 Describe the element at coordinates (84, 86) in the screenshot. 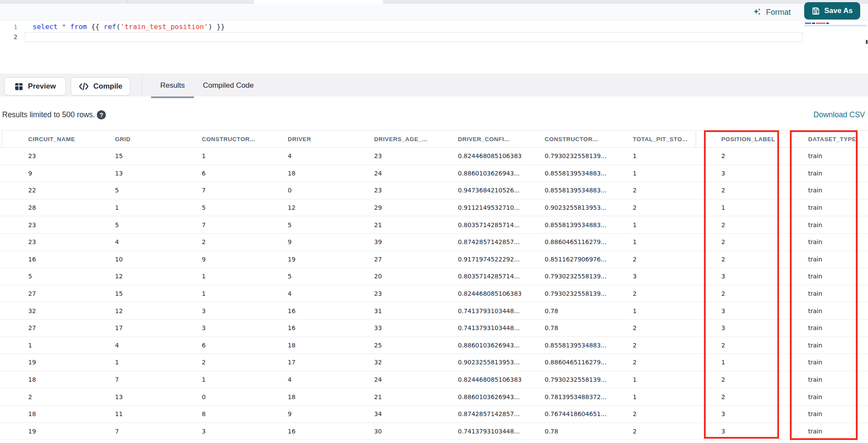

I see `code-icon` at that location.